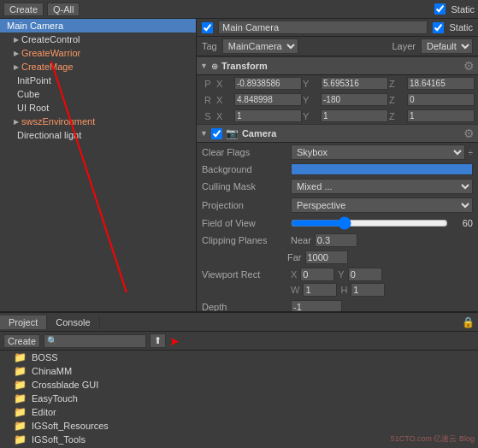 This screenshot has width=478, height=448. I want to click on camera-icon: 📷, so click(233, 133).